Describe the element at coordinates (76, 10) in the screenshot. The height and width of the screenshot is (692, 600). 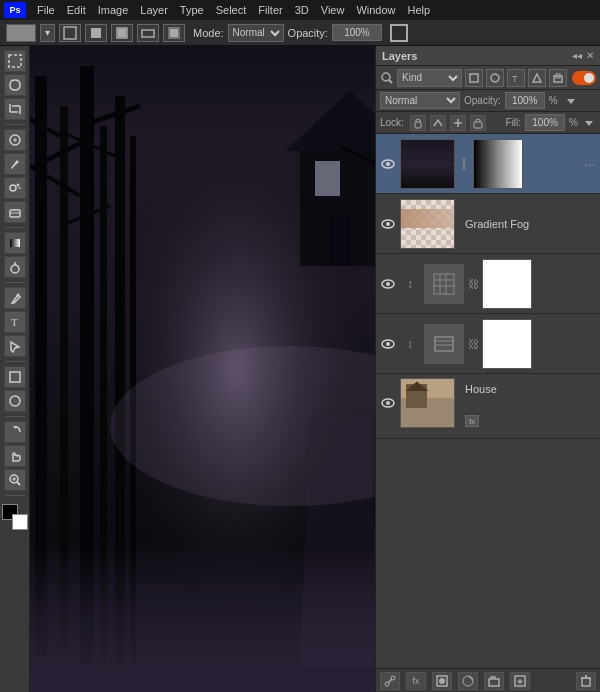
I see `menu-edit: Edit` at that location.